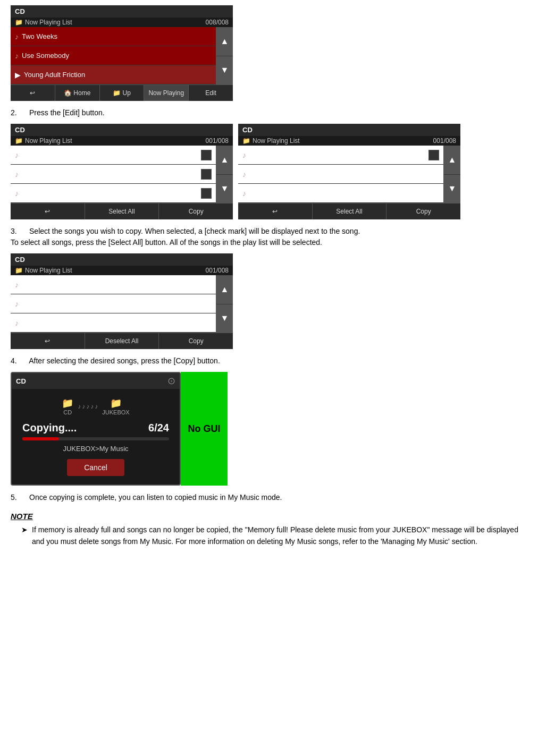 This screenshot has height=756, width=538. Describe the element at coordinates (341, 174) in the screenshot. I see `track-2b-2: ♪ Free Me ✓` at that location.